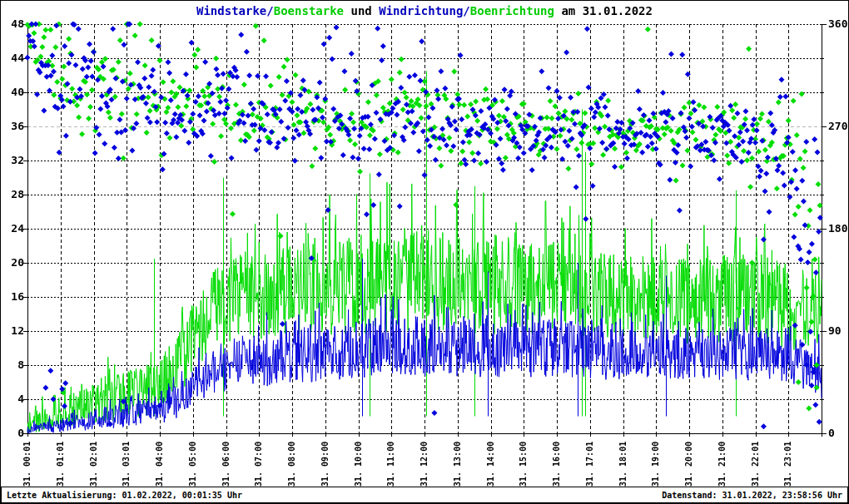  What do you see at coordinates (557, 464) in the screenshot?
I see `x-tick-label: 31. 16:00` at bounding box center [557, 464].